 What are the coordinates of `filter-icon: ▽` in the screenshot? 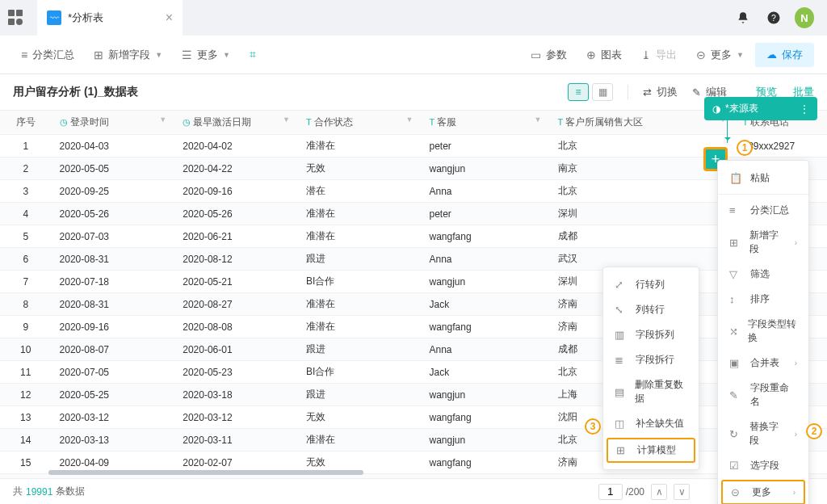 It's located at (736, 275).